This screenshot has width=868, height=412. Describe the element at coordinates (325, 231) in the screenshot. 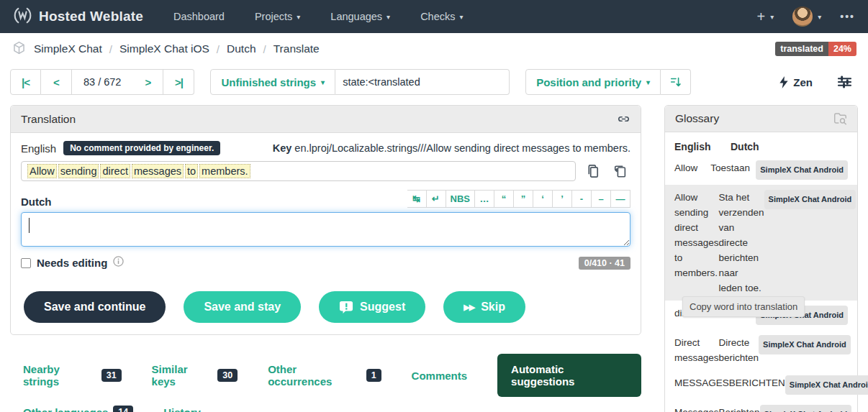

I see `translation-input-wrap` at that location.